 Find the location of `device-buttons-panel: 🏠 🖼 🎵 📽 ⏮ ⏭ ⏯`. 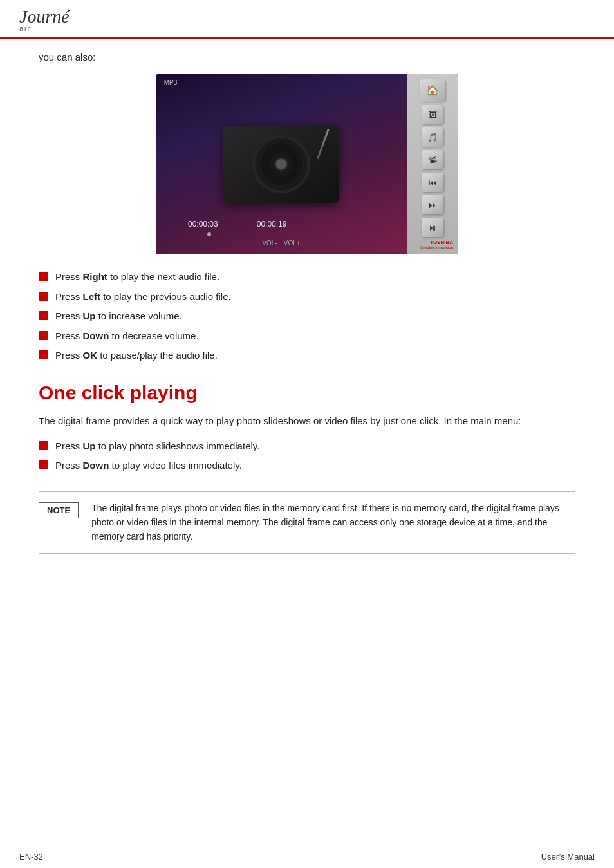

device-buttons-panel: 🏠 🖼 🎵 📽 ⏮ ⏭ ⏯ is located at coordinates (433, 164).